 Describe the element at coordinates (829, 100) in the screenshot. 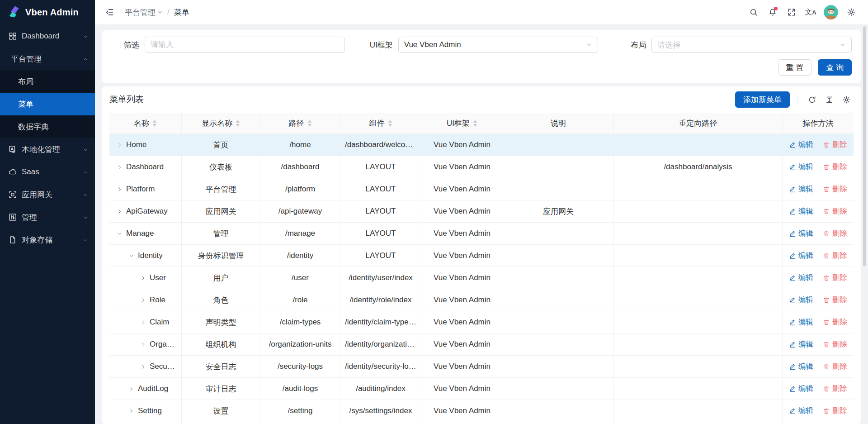

I see `row-height-icon` at that location.